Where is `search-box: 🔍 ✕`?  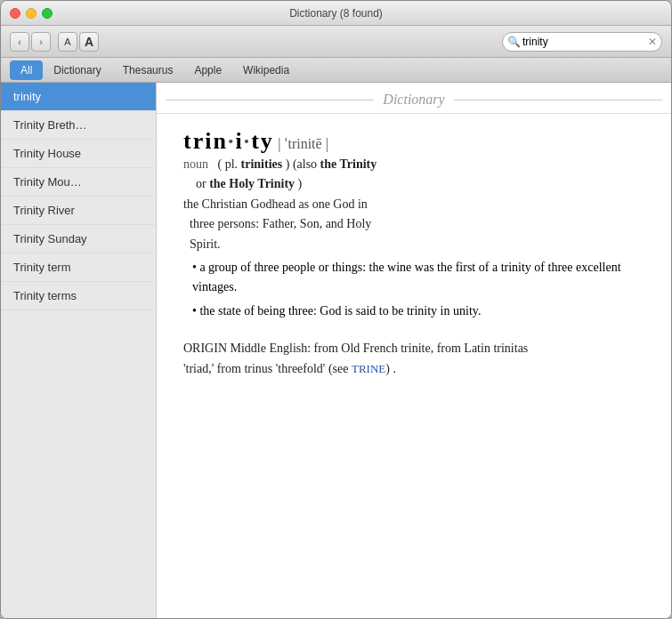 search-box: 🔍 ✕ is located at coordinates (582, 42).